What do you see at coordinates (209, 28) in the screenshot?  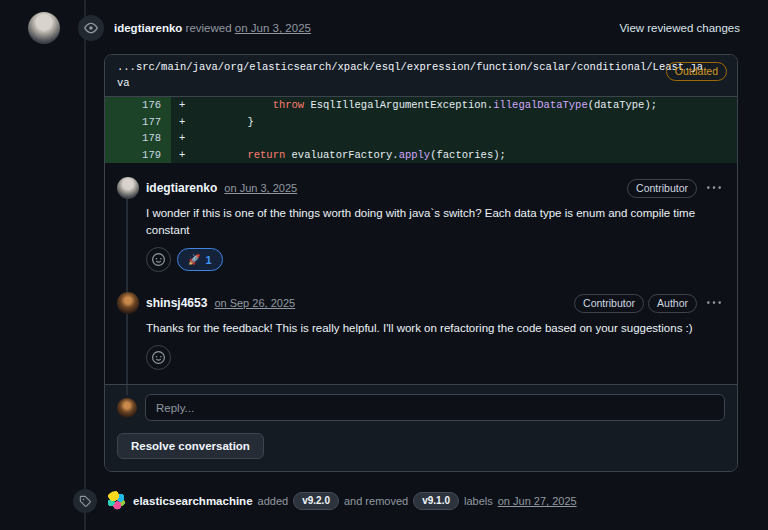 I see `review-action: reviewed` at bounding box center [209, 28].